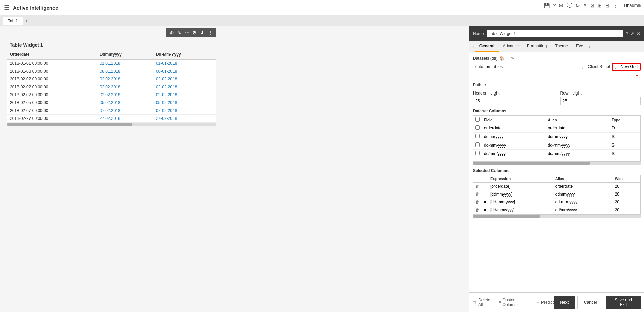 This screenshot has height=312, width=644. Describe the element at coordinates (547, 5) in the screenshot. I see `save-icon: 💾` at that location.